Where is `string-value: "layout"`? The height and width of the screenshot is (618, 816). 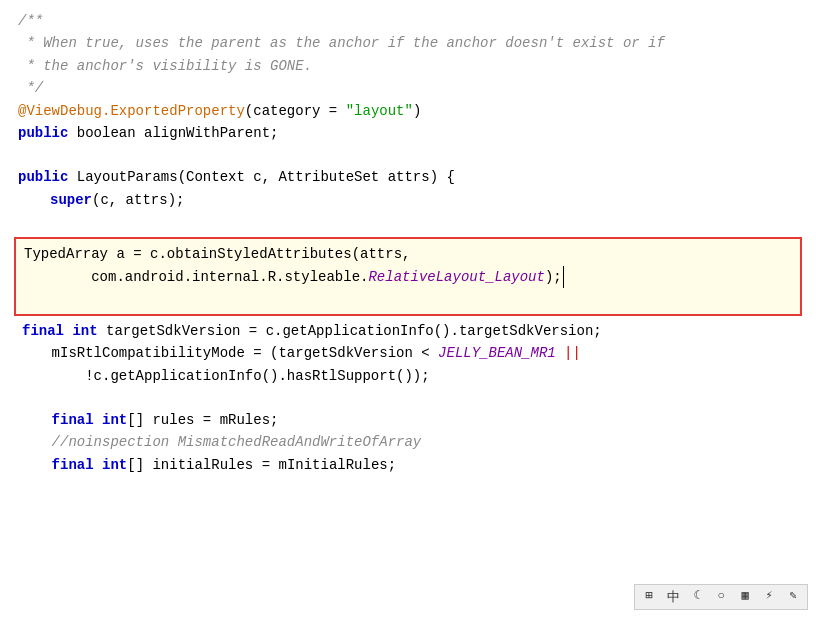
string-value: "layout" is located at coordinates (380, 111).